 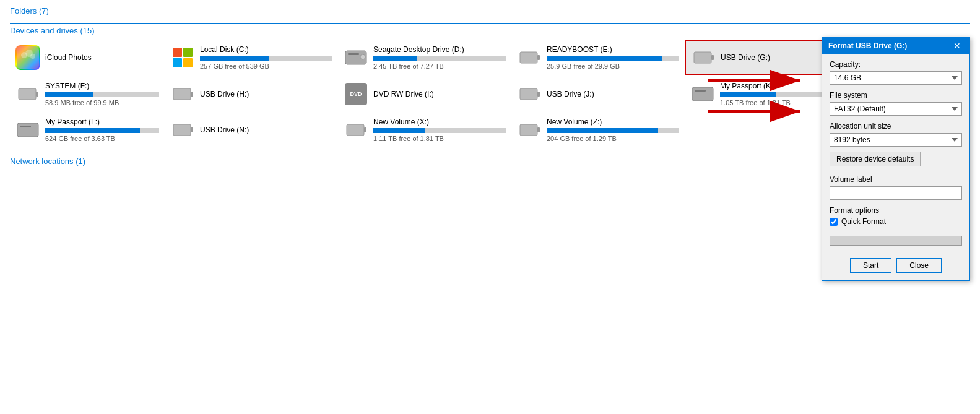 What do you see at coordinates (440, 94) in the screenshot?
I see `drive-dvd-i-info: DVD RW Drive (I:)` at bounding box center [440, 94].